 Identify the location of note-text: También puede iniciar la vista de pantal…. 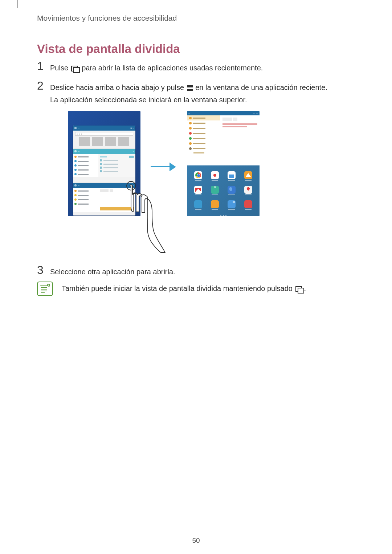
(184, 287).